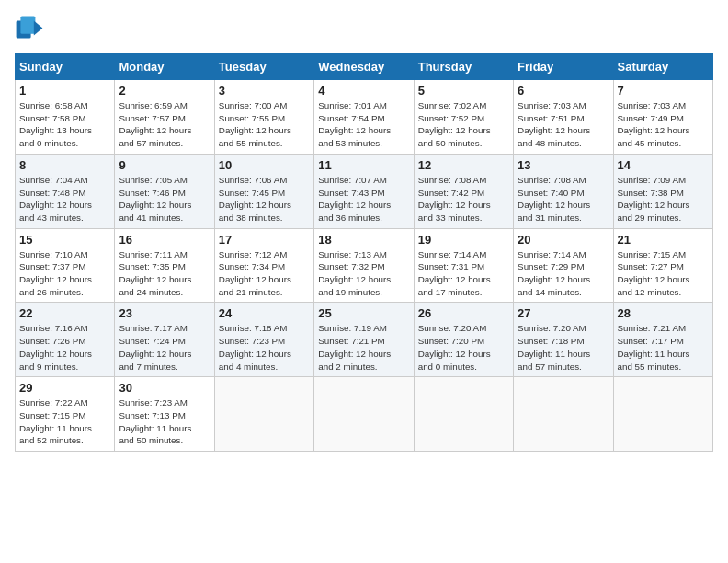  Describe the element at coordinates (663, 340) in the screenshot. I see `calendar-day-cell: 28Sunrise: 7:21 AM Sunset: 7:17 PM Dayli…` at that location.